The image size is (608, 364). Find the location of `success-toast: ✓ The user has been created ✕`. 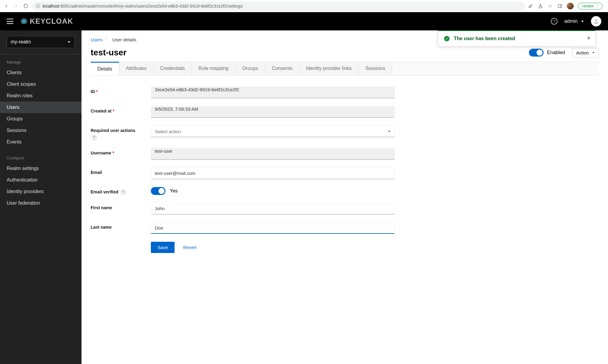

success-toast: ✓ The user has been created ✕ is located at coordinates (517, 38).